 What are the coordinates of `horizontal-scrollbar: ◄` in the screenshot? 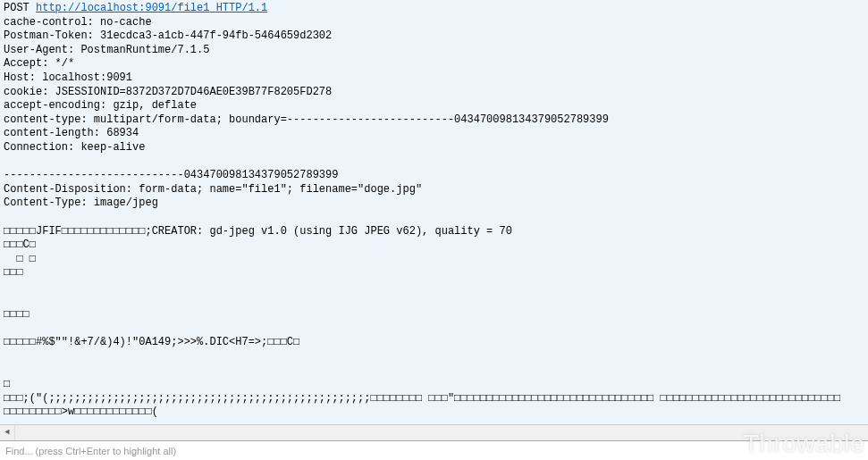 It's located at (434, 432).